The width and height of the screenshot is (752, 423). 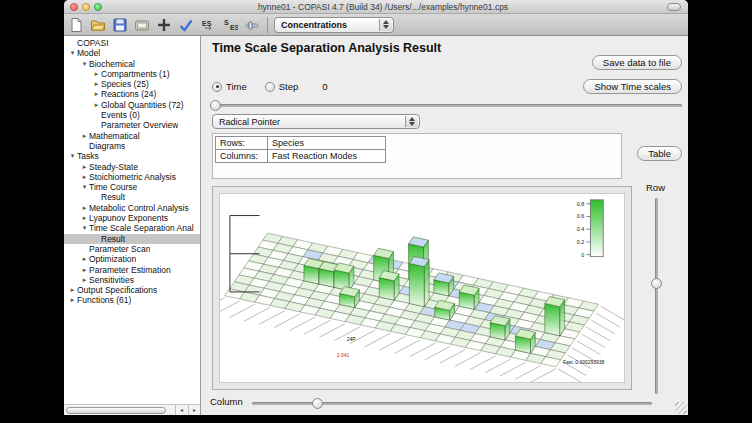 I want to click on sidebar-item-compartments-1: ▸Compartments (1), so click(x=132, y=74).